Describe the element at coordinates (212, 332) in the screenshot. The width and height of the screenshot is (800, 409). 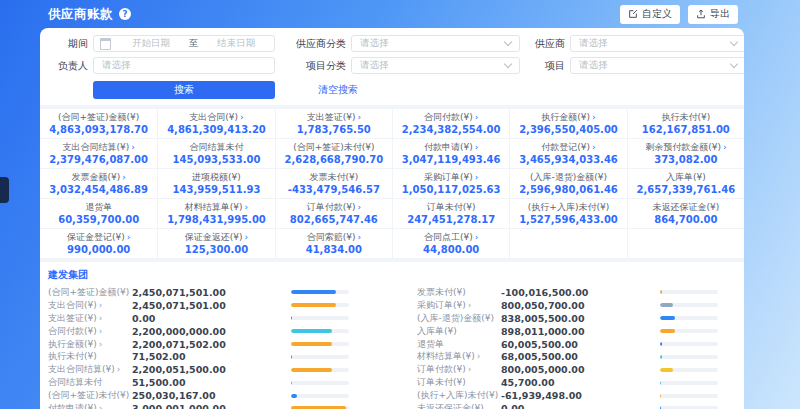
I see `metric-value: 2,200,000,000.00` at that location.